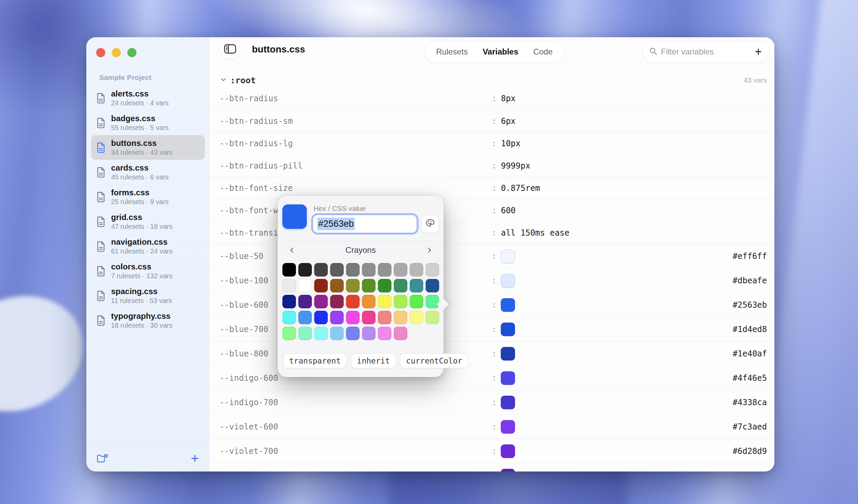 The width and height of the screenshot is (858, 504). I want to click on hex-value-input: #2563eb, so click(365, 224).